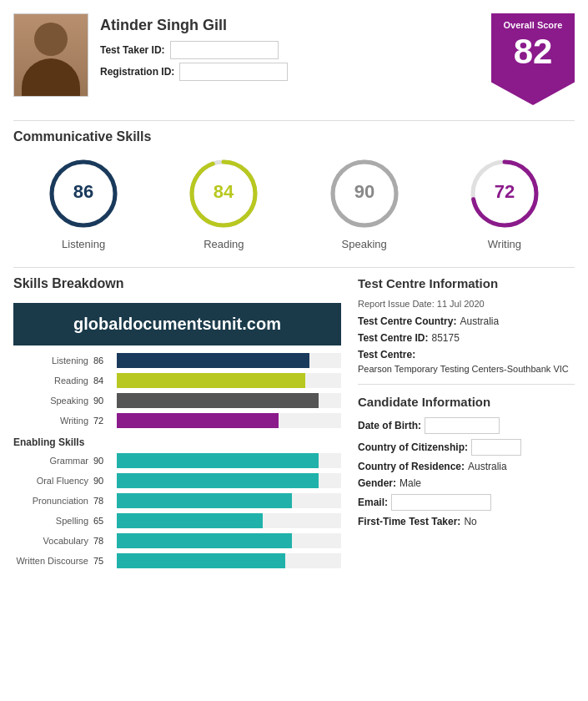 The width and height of the screenshot is (588, 701). Describe the element at coordinates (487, 466) in the screenshot. I see `residence-value: Australia` at that location.